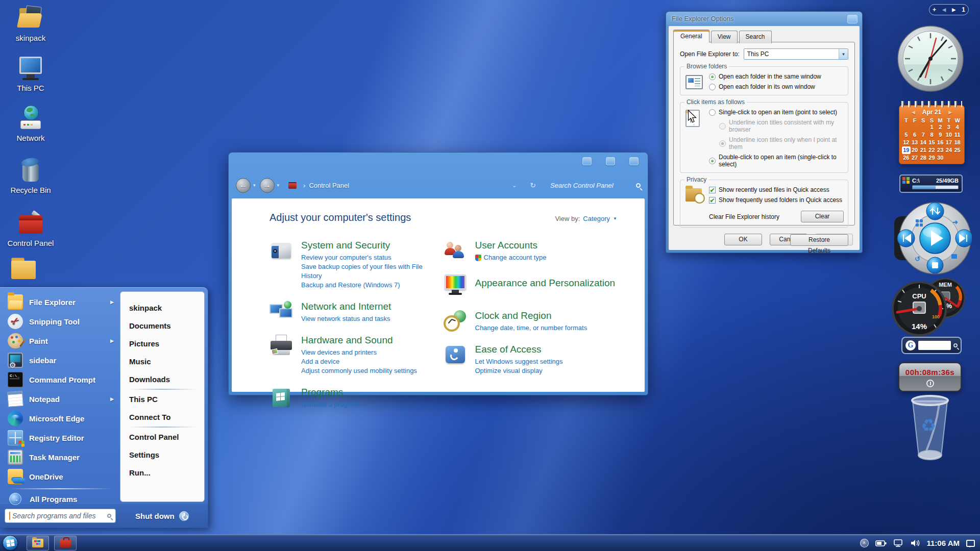 This screenshot has width=980, height=551. I want to click on restore-defaults-button: Restore Defaults, so click(819, 240).